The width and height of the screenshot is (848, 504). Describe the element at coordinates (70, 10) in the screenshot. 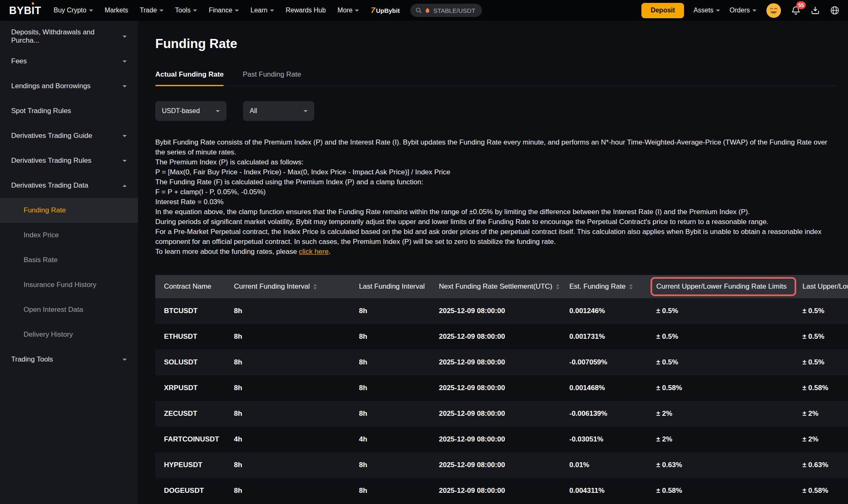

I see `nav-label: Buy Crypto` at that location.